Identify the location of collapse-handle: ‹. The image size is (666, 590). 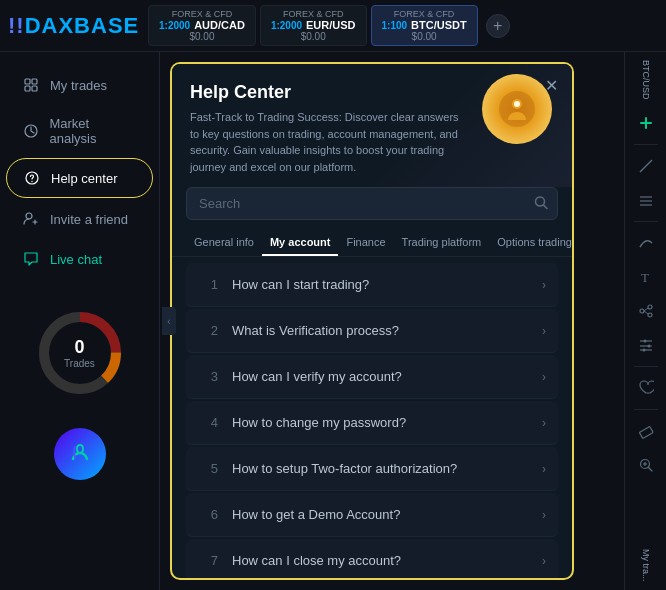
(169, 321).